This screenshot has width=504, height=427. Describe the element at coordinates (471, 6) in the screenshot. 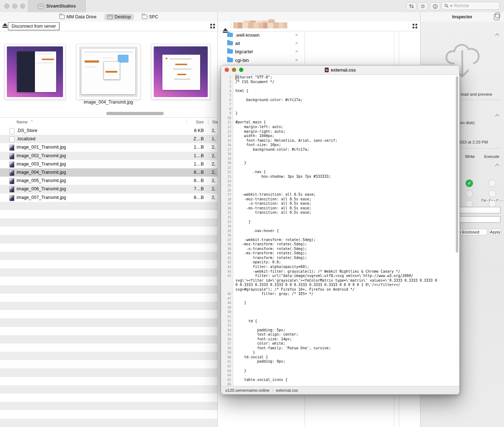

I see `remote-search-field: Remote` at that location.